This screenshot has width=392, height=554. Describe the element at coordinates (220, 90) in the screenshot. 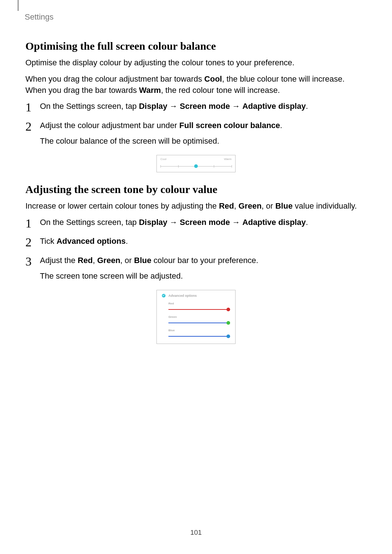

I see `text-fragment: , the red colour tone will increase.` at that location.